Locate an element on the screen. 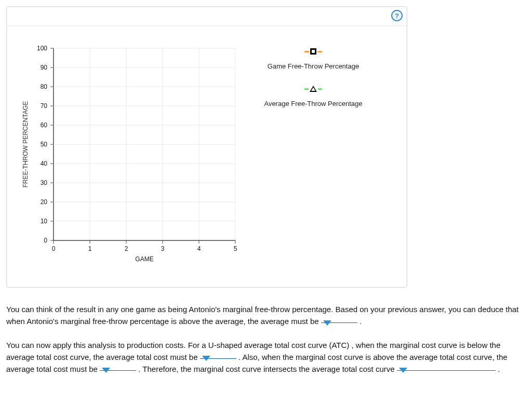 The height and width of the screenshot is (417, 532). x-tick-4: 4 is located at coordinates (200, 249).